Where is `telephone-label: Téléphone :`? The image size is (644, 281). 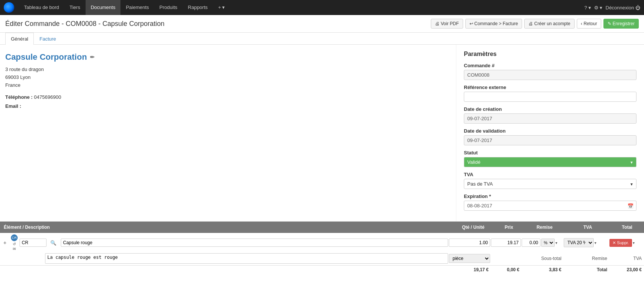
telephone-label: Téléphone : is located at coordinates (19, 97).